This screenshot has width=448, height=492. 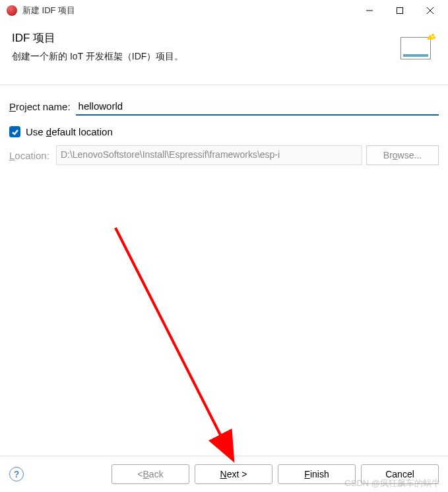 What do you see at coordinates (417, 51) in the screenshot?
I see `wizard-icon` at bounding box center [417, 51].